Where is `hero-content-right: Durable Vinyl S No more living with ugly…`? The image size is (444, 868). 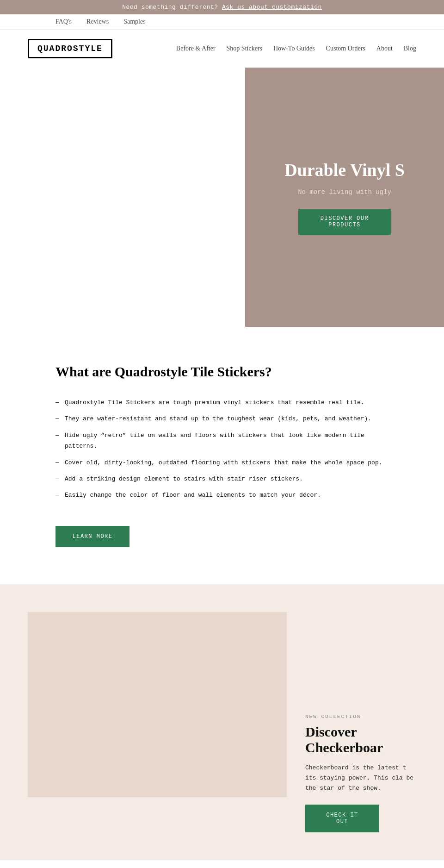 hero-content-right: Durable Vinyl S No more living with ugly… is located at coordinates (345, 197).